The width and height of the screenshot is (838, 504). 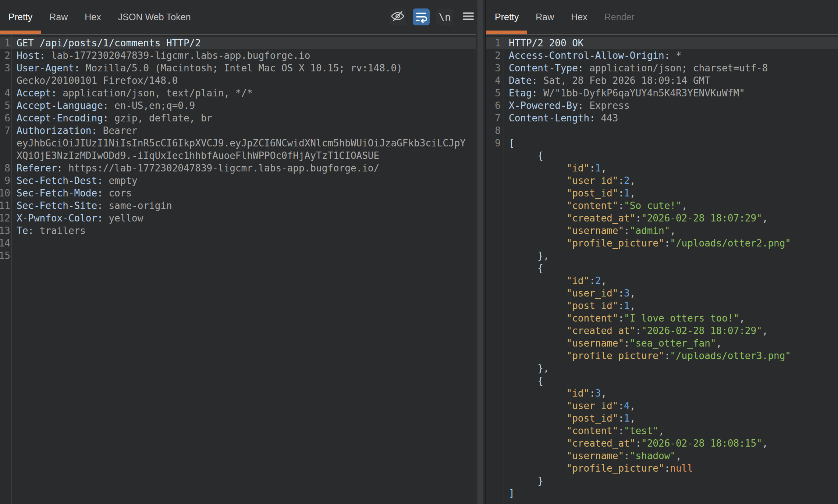 What do you see at coordinates (662, 168) in the screenshot?
I see `code-line: "id":1,` at bounding box center [662, 168].